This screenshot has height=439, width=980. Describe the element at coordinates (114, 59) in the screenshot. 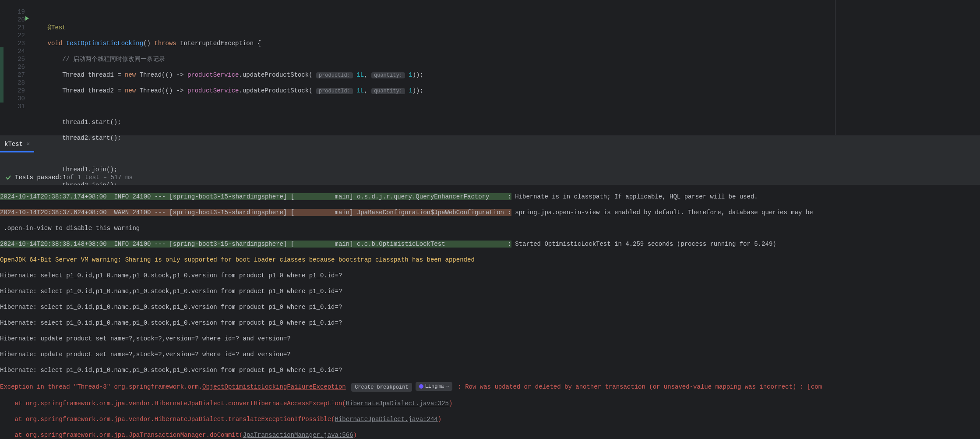

I see `comment: // 启动两个线程同时修改同一条记录` at that location.